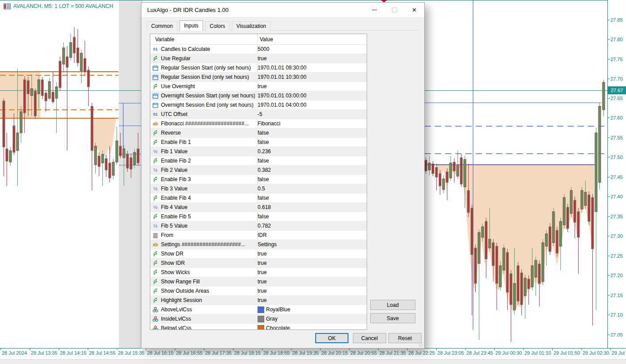  I want to click on ok-button: OK, so click(332, 338).